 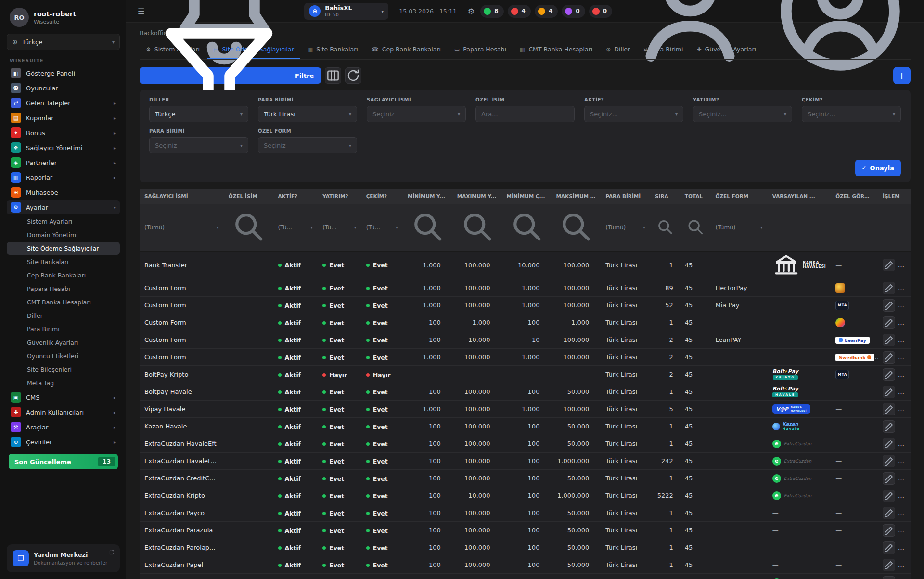 What do you see at coordinates (626, 196) in the screenshot?
I see `column-header-para-bi-ri-mi: PARA BİRİMİ` at bounding box center [626, 196].